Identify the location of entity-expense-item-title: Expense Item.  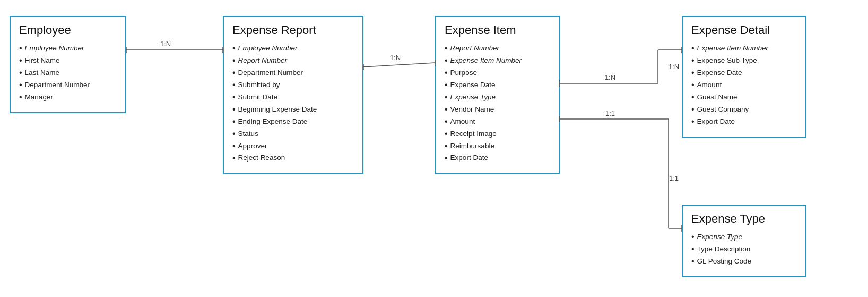
(498, 30).